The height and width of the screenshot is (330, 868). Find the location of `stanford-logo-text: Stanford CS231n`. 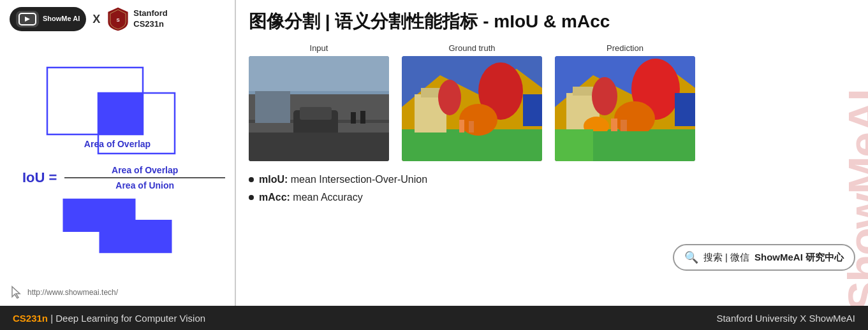

stanford-logo-text: Stanford CS231n is located at coordinates (151, 19).